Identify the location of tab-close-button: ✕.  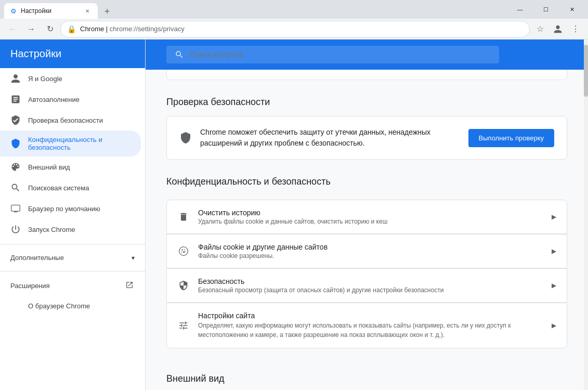
(87, 11).